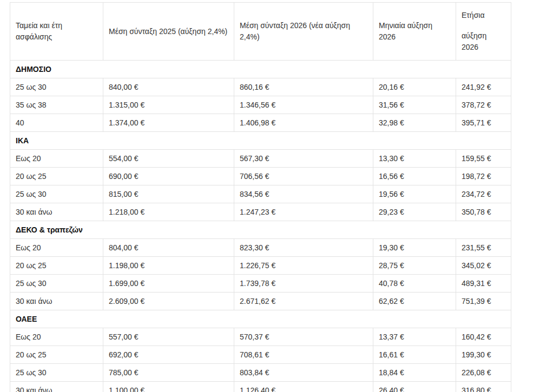  What do you see at coordinates (304, 355) in the screenshot?
I see `pension-2026-cell: 708,61 €` at bounding box center [304, 355].